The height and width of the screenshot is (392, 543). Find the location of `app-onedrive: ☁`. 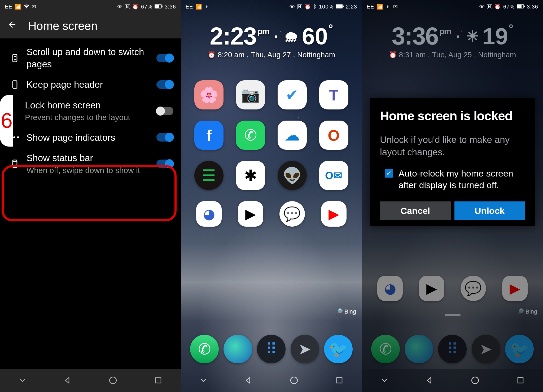

app-onedrive: ☁ is located at coordinates (292, 135).